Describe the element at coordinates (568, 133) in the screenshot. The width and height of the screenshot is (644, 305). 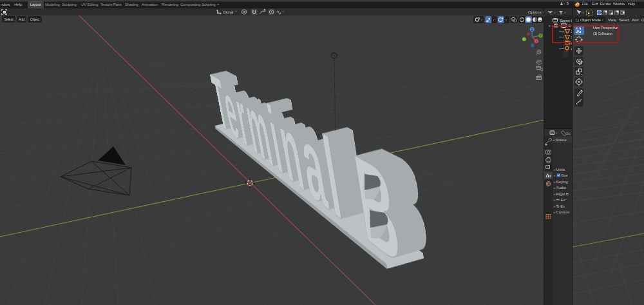
I see `svg-text: Sc` at that location.